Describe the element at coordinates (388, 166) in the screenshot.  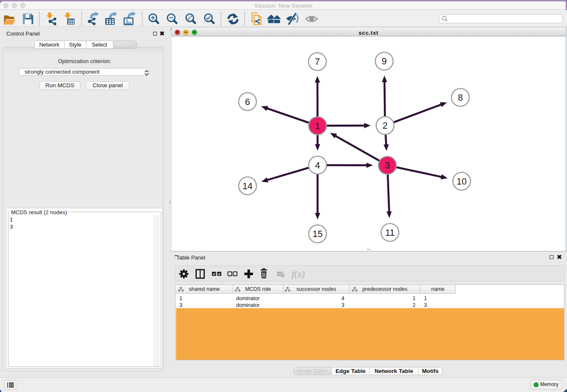
I see `svg-text: 3` at that location.